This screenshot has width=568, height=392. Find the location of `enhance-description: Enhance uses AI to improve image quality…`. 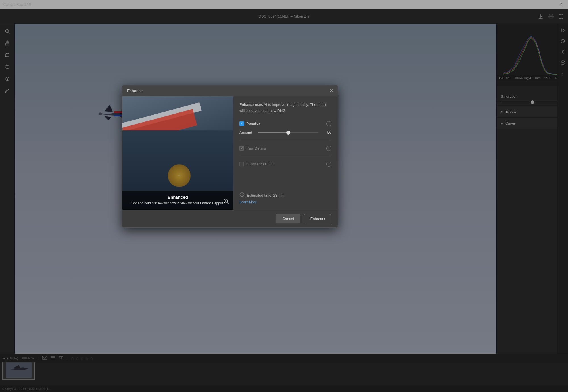

enhance-description: Enhance uses AI to improve image quality… is located at coordinates (285, 108).